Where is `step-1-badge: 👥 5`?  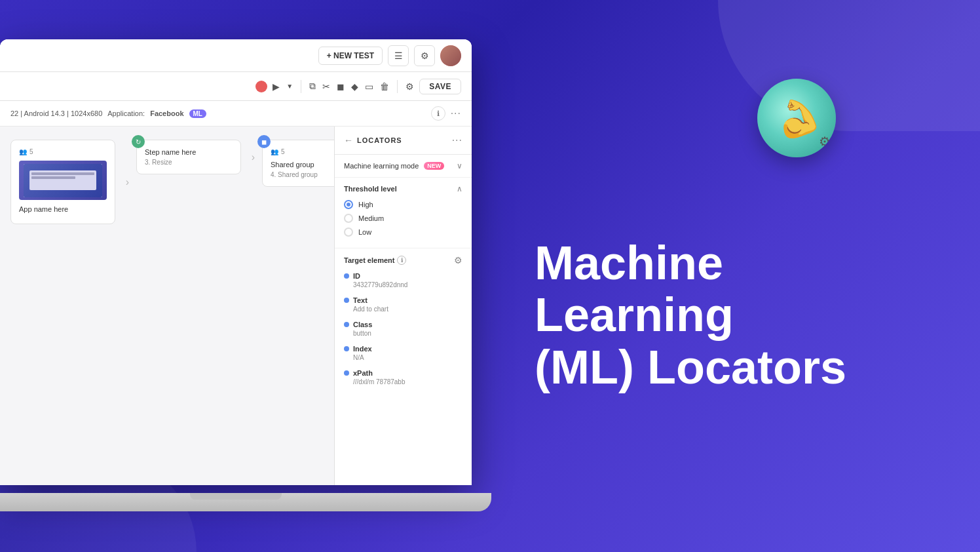 step-1-badge: 👥 5 is located at coordinates (63, 152).